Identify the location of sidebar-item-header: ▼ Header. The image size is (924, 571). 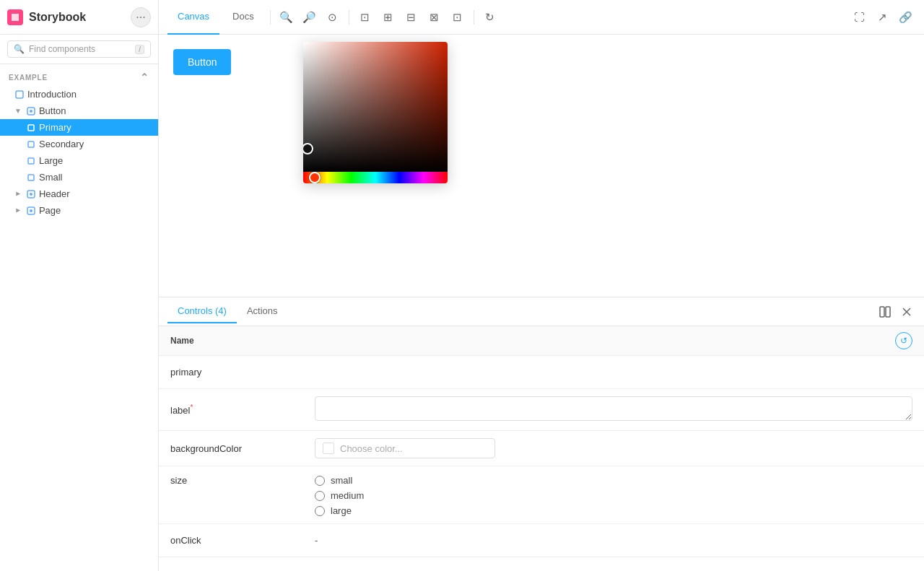
(79, 193).